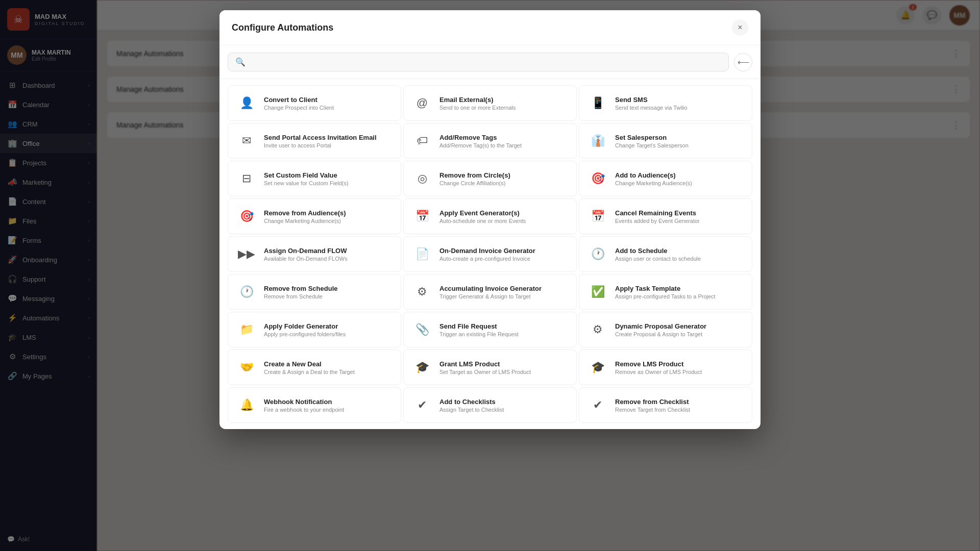 The image size is (980, 551). Describe the element at coordinates (598, 141) in the screenshot. I see `card-icon: 👔` at that location.